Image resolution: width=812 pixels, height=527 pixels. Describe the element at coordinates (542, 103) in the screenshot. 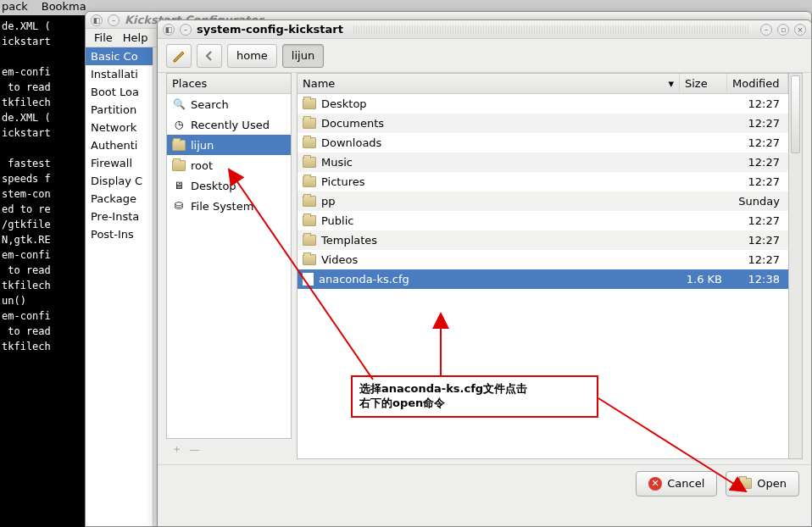

I see `file-row: Desktop12:27` at that location.